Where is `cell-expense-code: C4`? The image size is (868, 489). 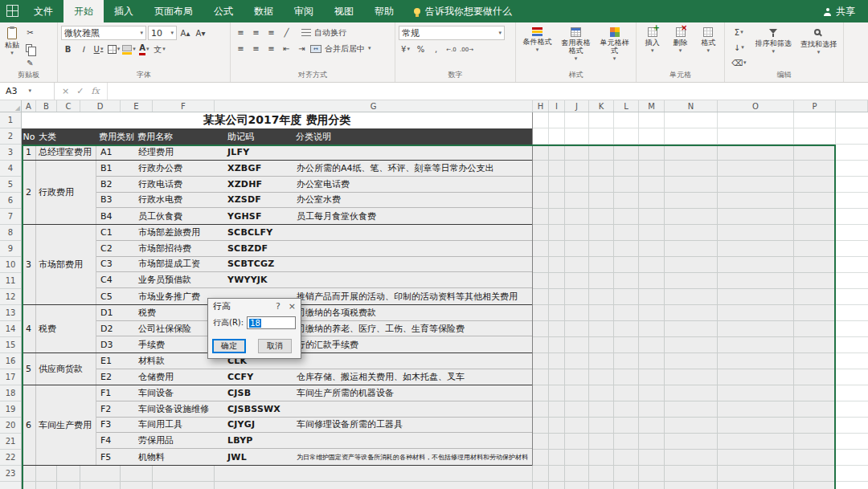 cell-expense-code: C4 is located at coordinates (116, 279).